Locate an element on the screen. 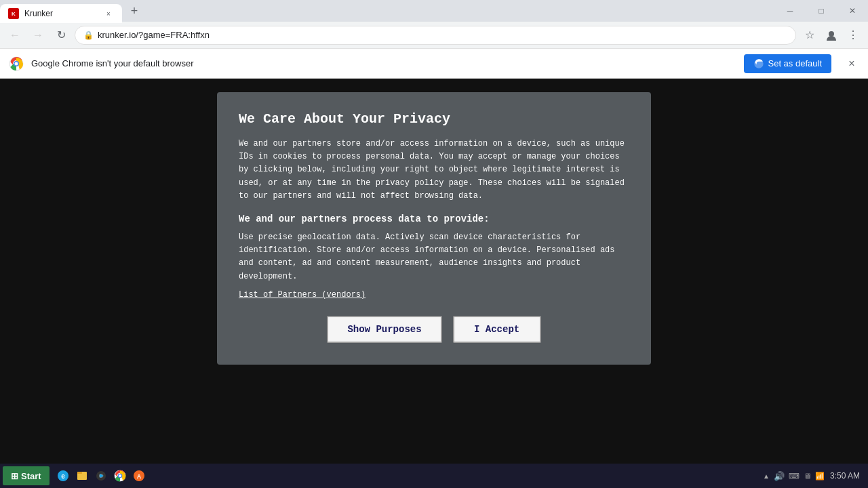  set-default-icon is located at coordinates (759, 64).